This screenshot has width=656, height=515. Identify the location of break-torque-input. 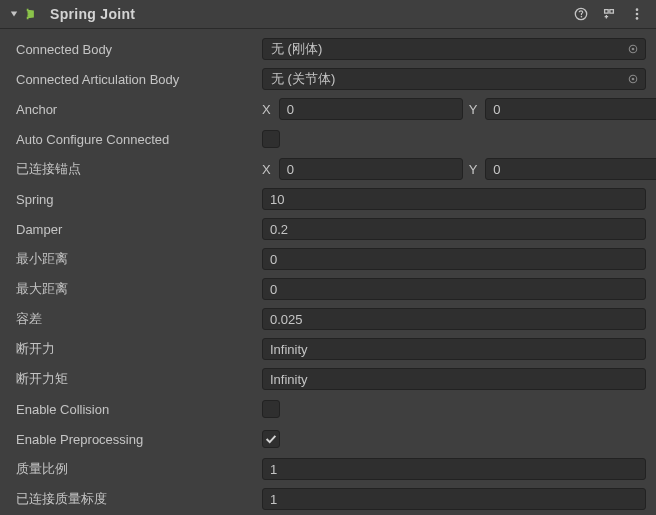
(454, 379).